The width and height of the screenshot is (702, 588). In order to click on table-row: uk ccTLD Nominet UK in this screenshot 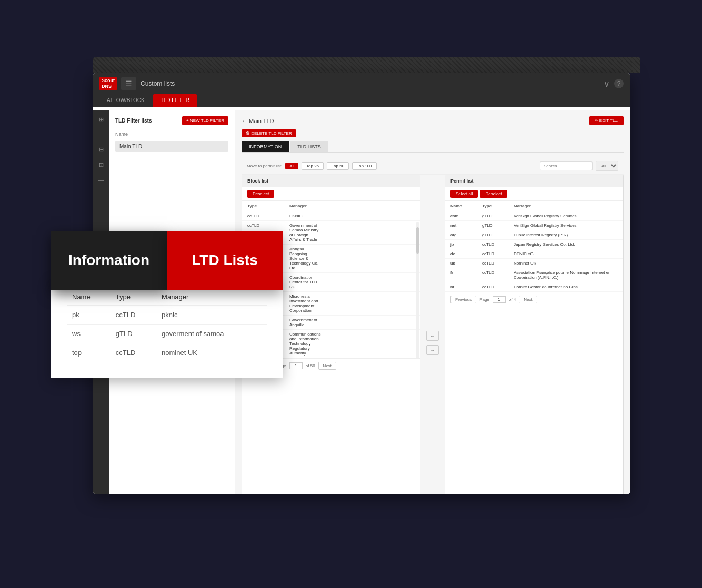, I will do `click(534, 263)`.